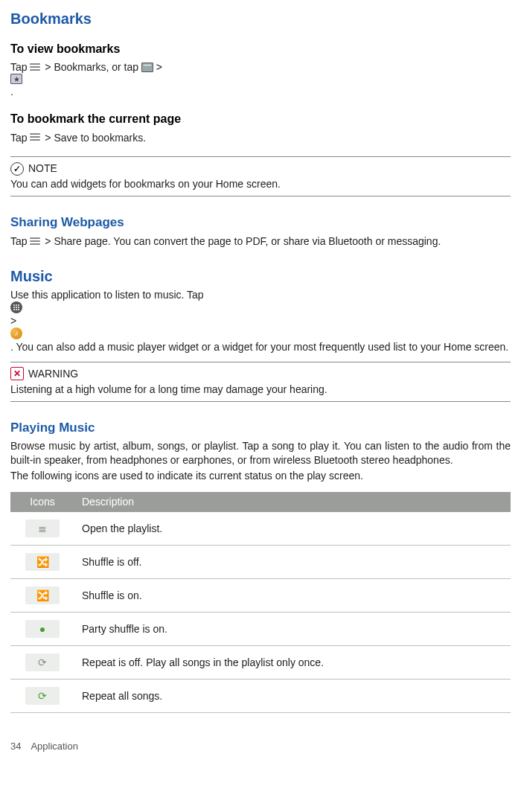 Image resolution: width=521 pixels, height=812 pixels. What do you see at coordinates (95, 138) in the screenshot?
I see `text: > Save to bookmarks.` at bounding box center [95, 138].